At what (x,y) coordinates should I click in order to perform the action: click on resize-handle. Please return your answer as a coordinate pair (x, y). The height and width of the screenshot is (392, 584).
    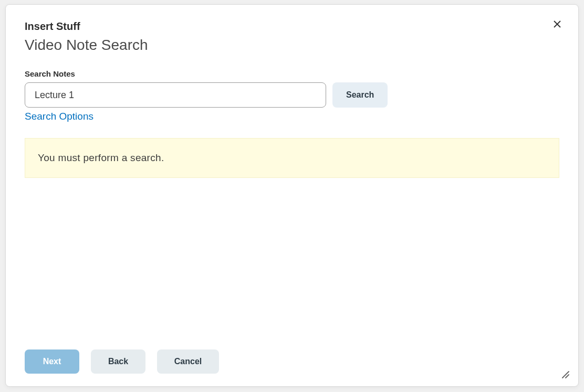
    Looking at the image, I should click on (565, 374).